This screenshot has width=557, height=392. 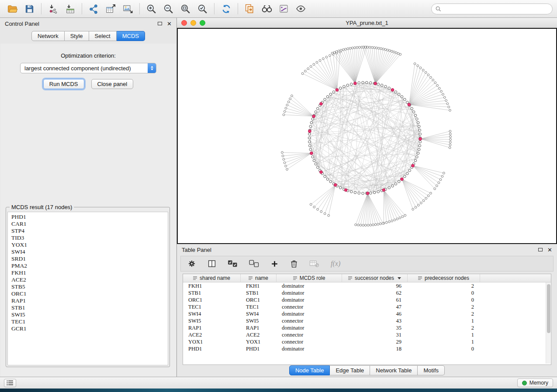 I want to click on mcds-result-item: TID3, so click(x=88, y=238).